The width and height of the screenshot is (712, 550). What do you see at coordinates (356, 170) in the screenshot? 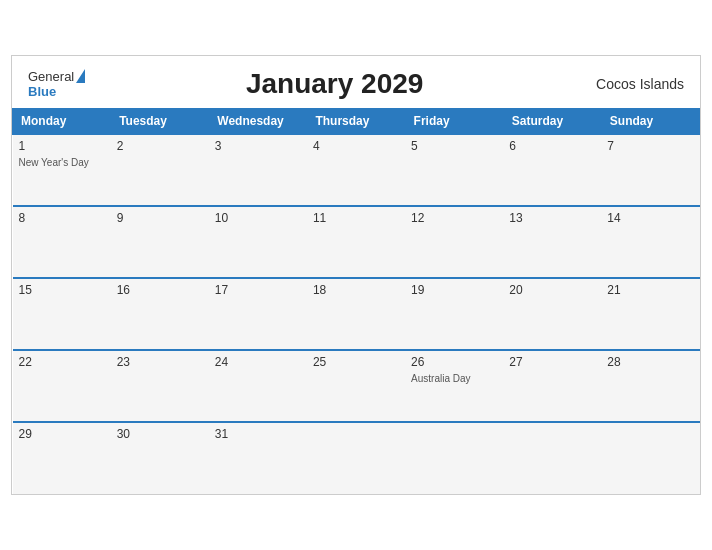
I see `week-row-1: 1New Year's Day234567` at bounding box center [356, 170].